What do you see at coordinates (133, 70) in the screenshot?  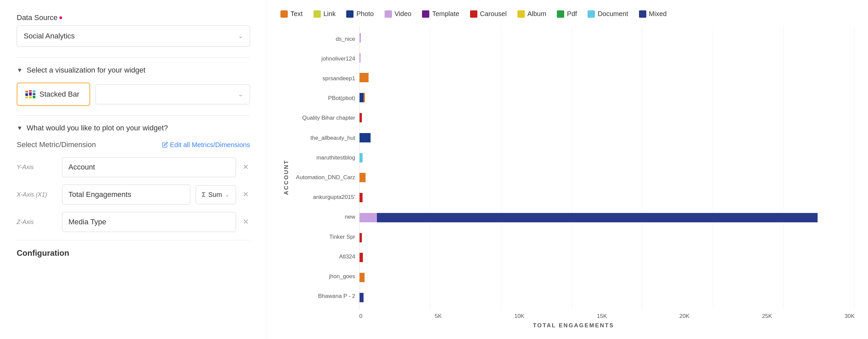 I see `viz-section-header: ▼ Select a visualization for your widget` at bounding box center [133, 70].